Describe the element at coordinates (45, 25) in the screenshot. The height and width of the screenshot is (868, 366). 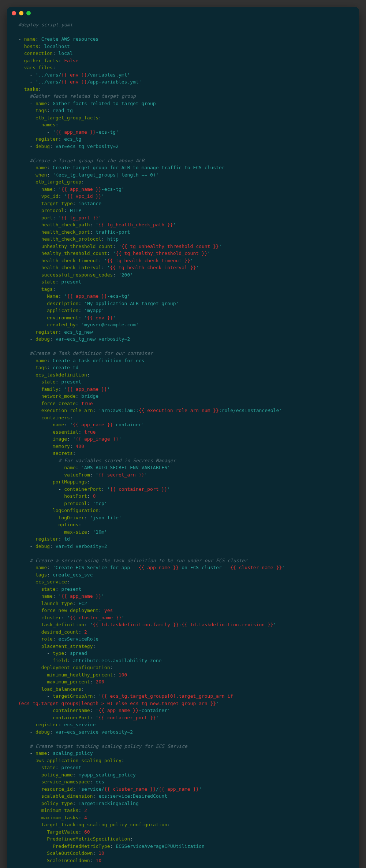
I see `code-line: #deploy-script.yaml` at that location.